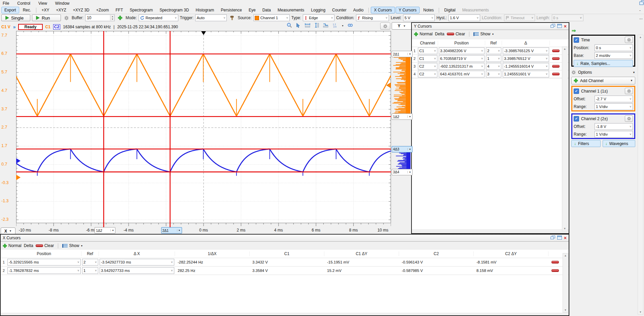 This screenshot has height=316, width=644. What do you see at coordinates (603, 63) in the screenshot?
I see `rate-samples-button: ↓Rate, Samples...` at bounding box center [603, 63].